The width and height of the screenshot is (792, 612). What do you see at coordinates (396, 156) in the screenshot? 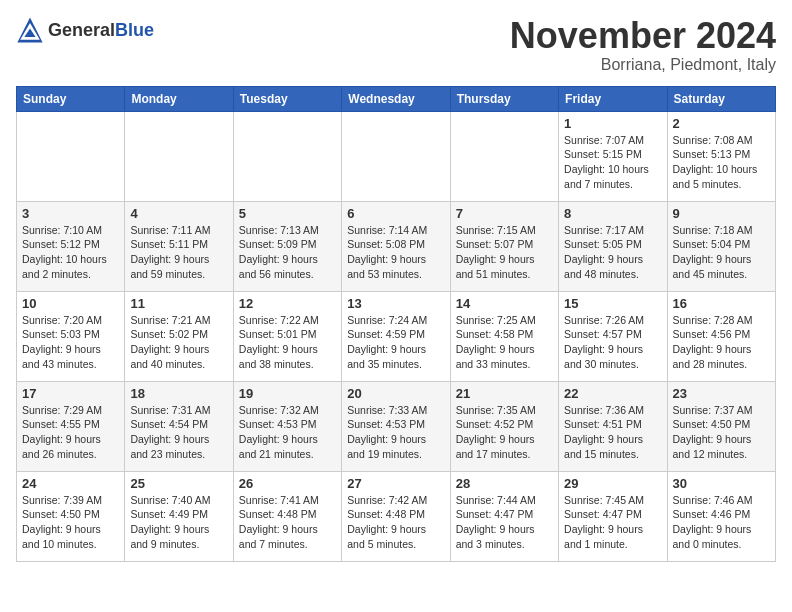
I see `calendar-week-1: 1Sunrise: 7:07 AM Sunset: 5:15 PM Daylig…` at bounding box center [396, 156].